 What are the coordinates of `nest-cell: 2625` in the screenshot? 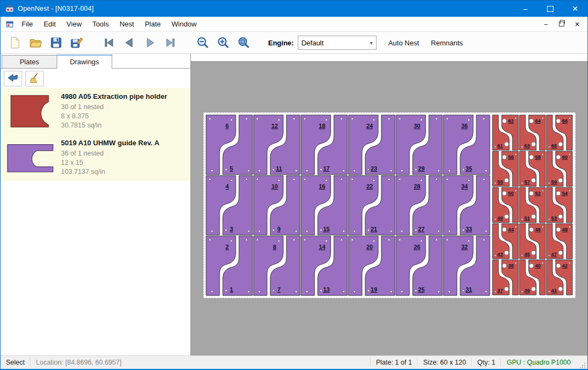 It's located at (419, 266).